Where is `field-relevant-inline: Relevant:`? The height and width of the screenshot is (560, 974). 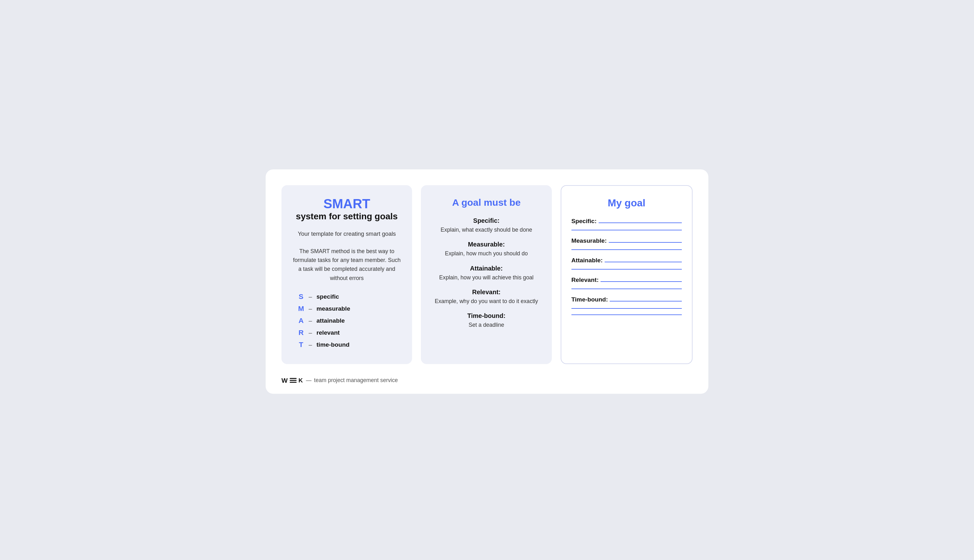
field-relevant-inline: Relevant: is located at coordinates (627, 281).